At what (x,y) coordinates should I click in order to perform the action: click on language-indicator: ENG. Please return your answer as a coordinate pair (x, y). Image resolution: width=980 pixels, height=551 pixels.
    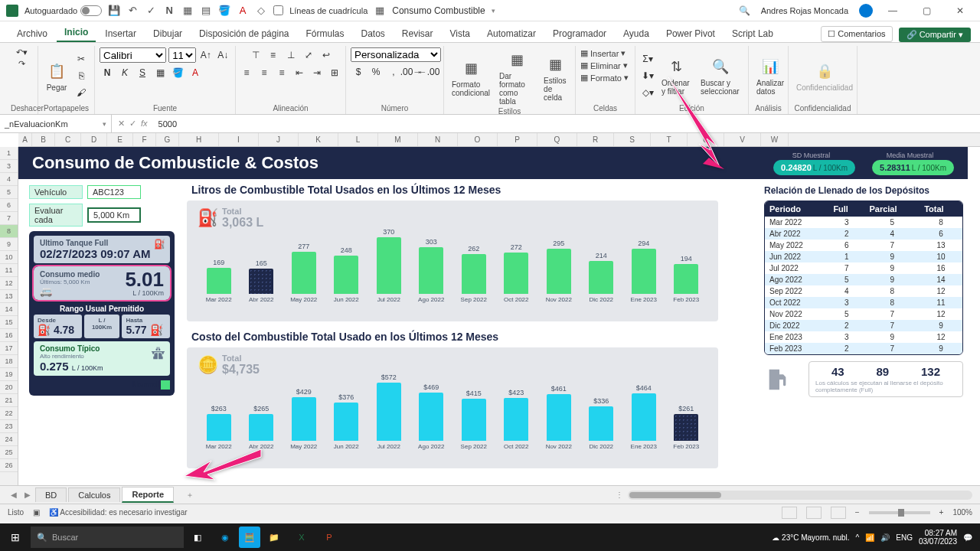
    Looking at the image, I should click on (904, 537).